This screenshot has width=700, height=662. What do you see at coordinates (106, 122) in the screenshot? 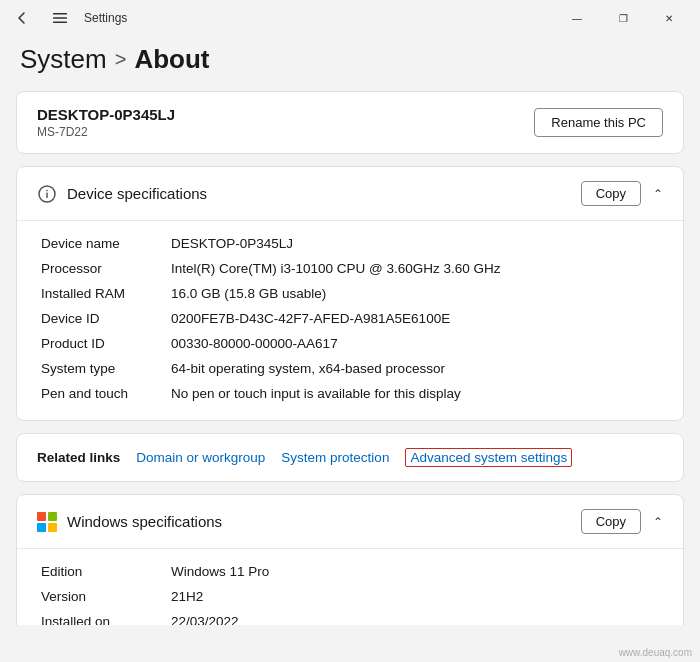
I see `pc-info: DESKTOP-0P345LJ MS-7D22` at bounding box center [106, 122].